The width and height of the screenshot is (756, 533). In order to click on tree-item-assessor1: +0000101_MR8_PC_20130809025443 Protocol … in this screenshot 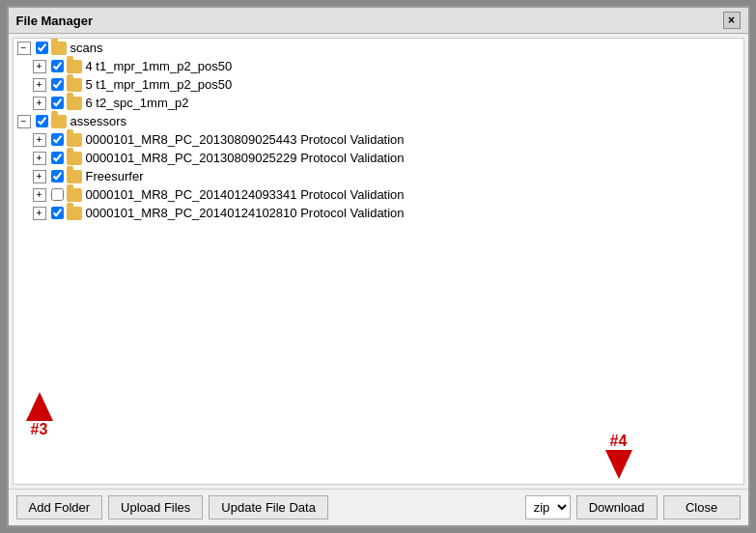, I will do `click(378, 139)`.